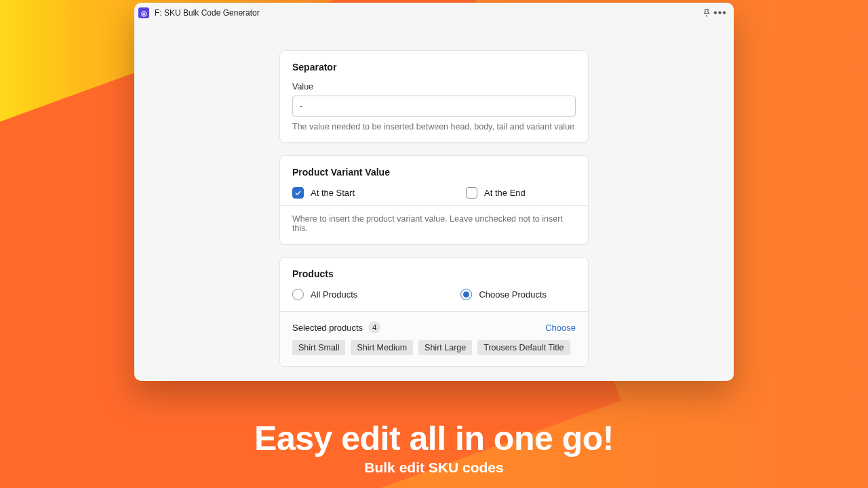  What do you see at coordinates (332, 192) in the screenshot?
I see `variant-at-start-label: At the Start` at bounding box center [332, 192].